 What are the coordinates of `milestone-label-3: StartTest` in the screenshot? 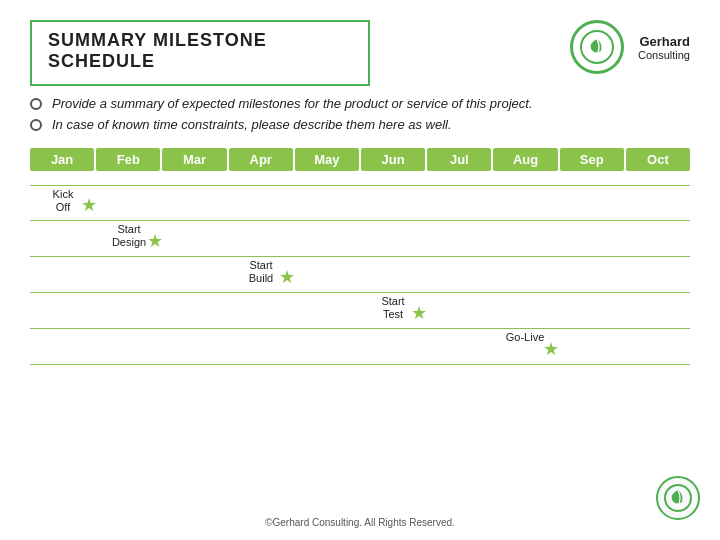 It's located at (392, 308).